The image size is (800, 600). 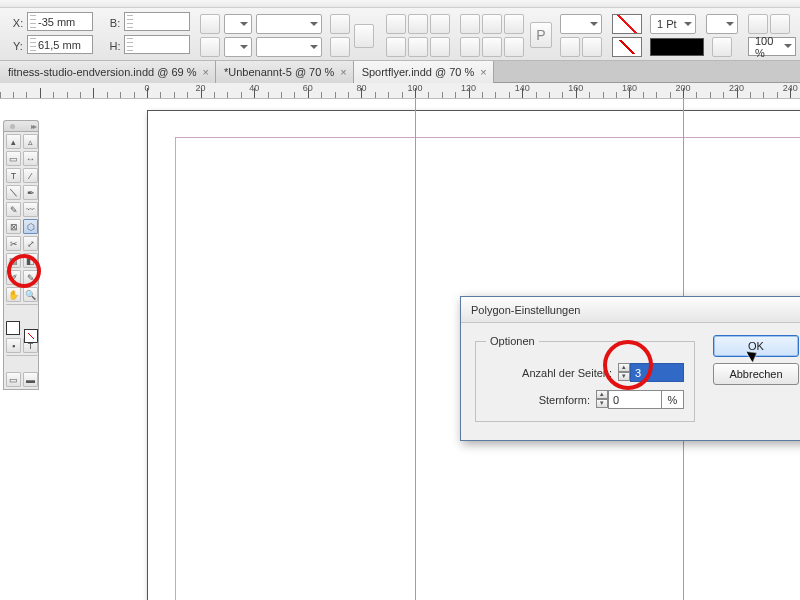 I want to click on h-label: H:, so click(x=115, y=46).